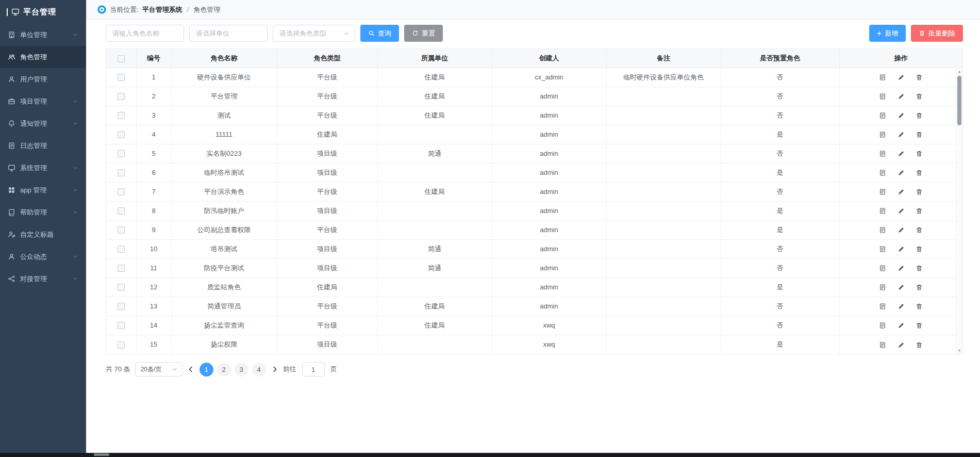  What do you see at coordinates (43, 57) in the screenshot?
I see `sidebar-item-1: 角色管理` at bounding box center [43, 57].